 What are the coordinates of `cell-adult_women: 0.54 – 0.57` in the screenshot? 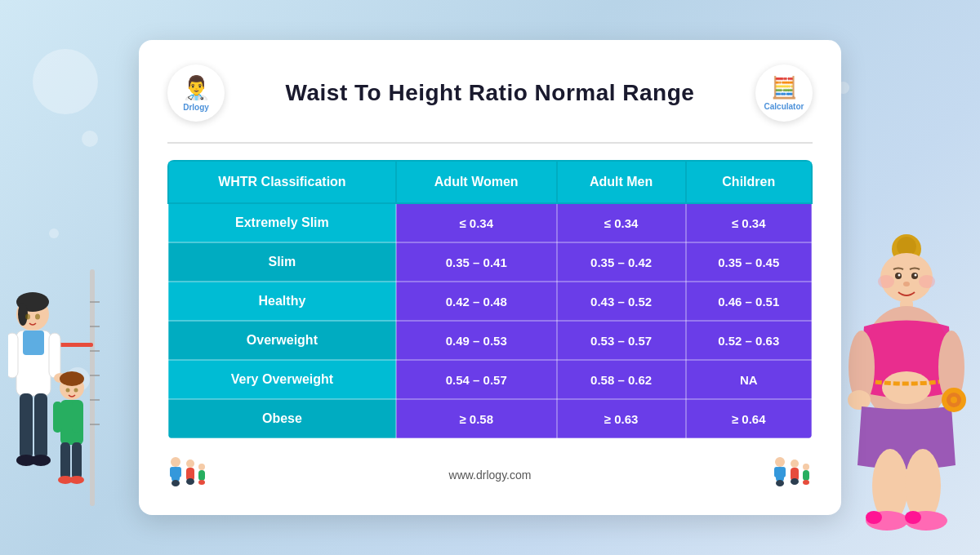 It's located at (477, 380).